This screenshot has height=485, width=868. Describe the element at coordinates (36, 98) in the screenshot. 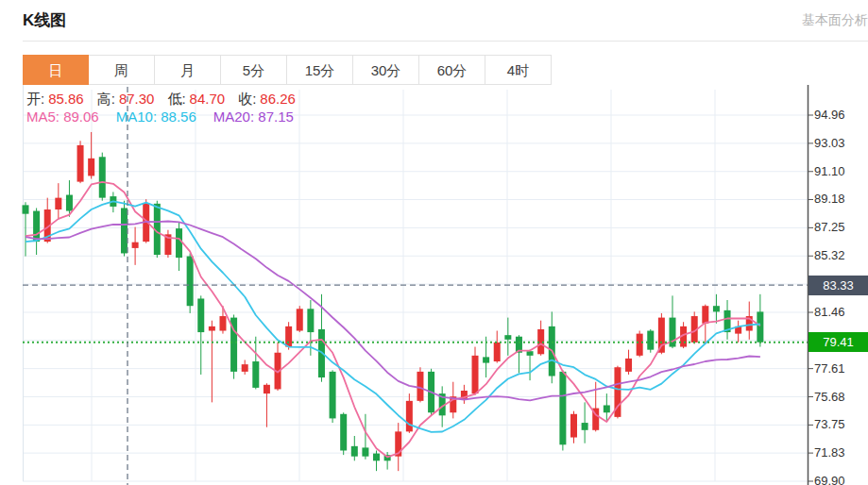

I see `ohlc-label: 开:` at that location.